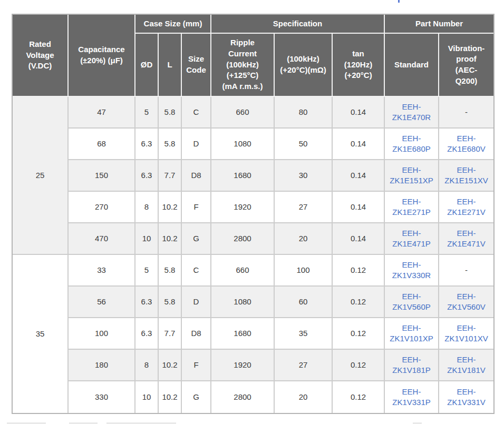  What do you see at coordinates (304, 144) in the screenshot?
I see `cell-impedance: 50` at bounding box center [304, 144].